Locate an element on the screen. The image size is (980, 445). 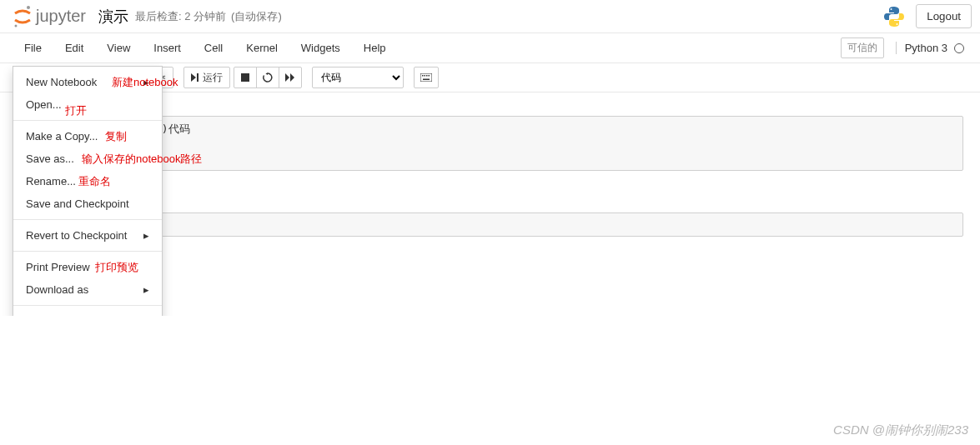
file-dropdown-menu: New Notebook ▸ 新建notebook Open... 打开 Mak… is located at coordinates (88, 191).